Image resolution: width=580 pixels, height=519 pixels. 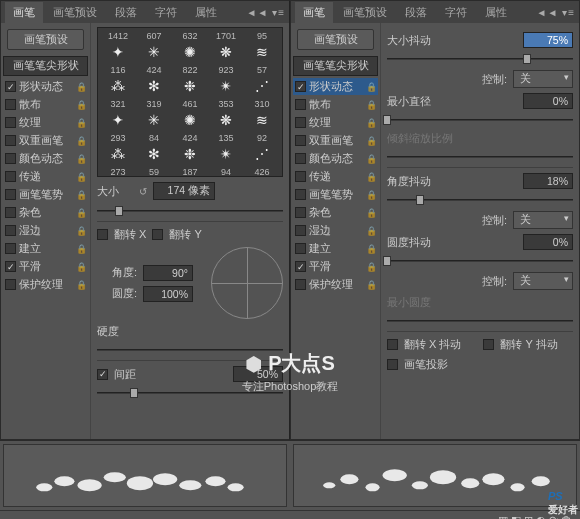 What do you see at coordinates (46, 66) in the screenshot?
I see `brush-tip-shape: 画笔笔尖形状` at bounding box center [46, 66].